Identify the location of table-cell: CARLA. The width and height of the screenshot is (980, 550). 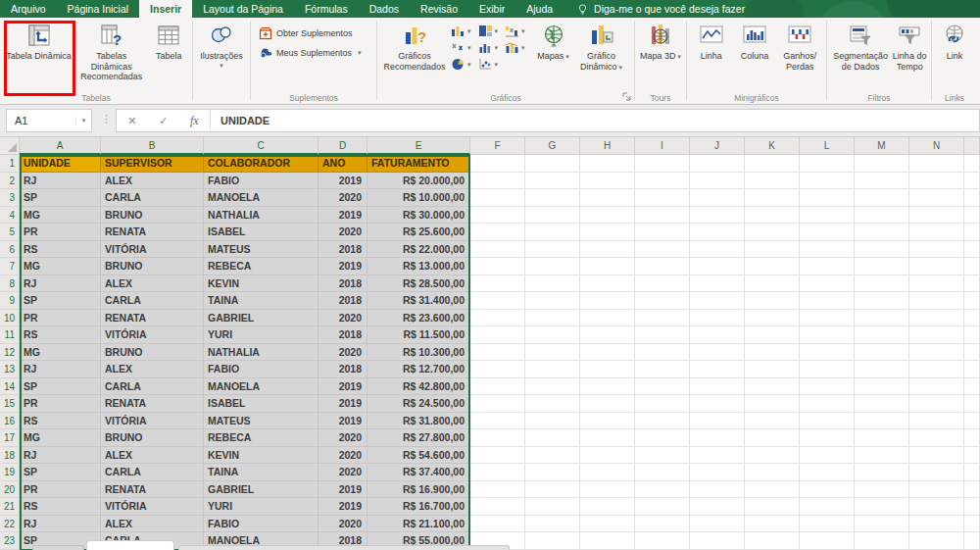
(153, 198).